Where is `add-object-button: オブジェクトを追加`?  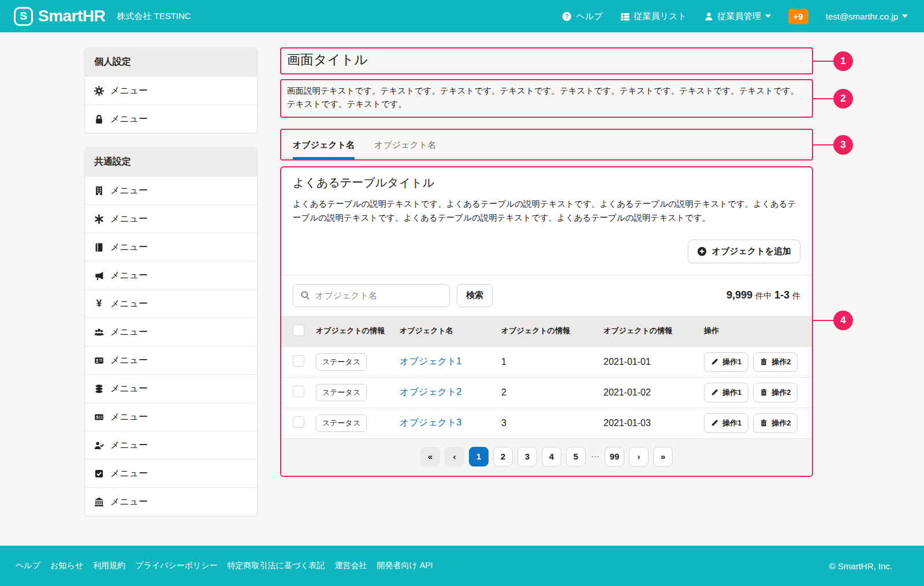
add-object-button: オブジェクトを追加 is located at coordinates (744, 252).